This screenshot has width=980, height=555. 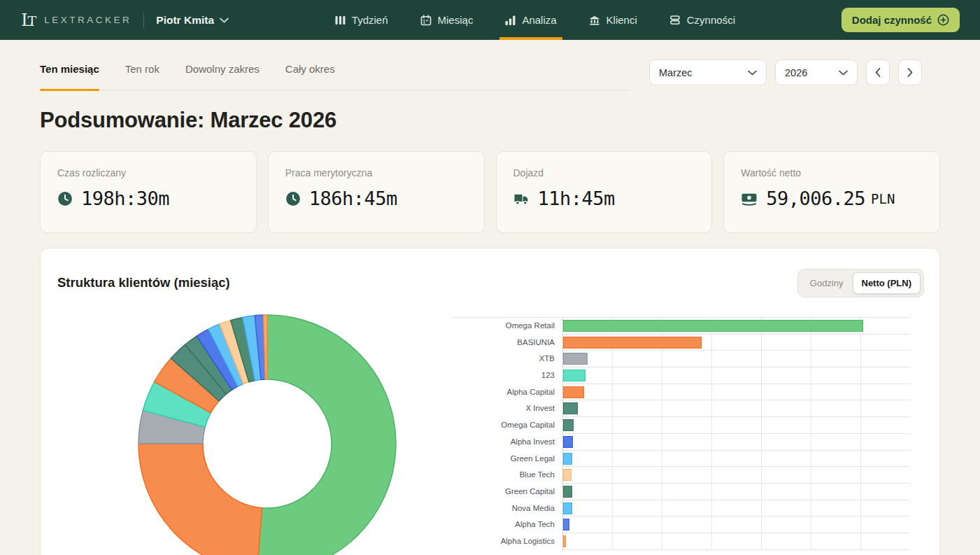 What do you see at coordinates (456, 20) in the screenshot?
I see `nav-label: Miesiąc` at bounding box center [456, 20].